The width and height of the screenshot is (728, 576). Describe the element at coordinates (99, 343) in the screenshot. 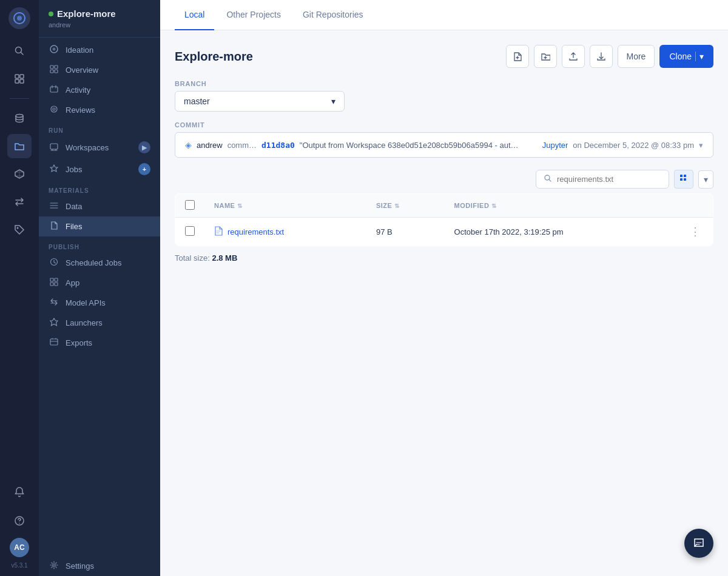

I see `sidebar-item-exports: Exports` at that location.